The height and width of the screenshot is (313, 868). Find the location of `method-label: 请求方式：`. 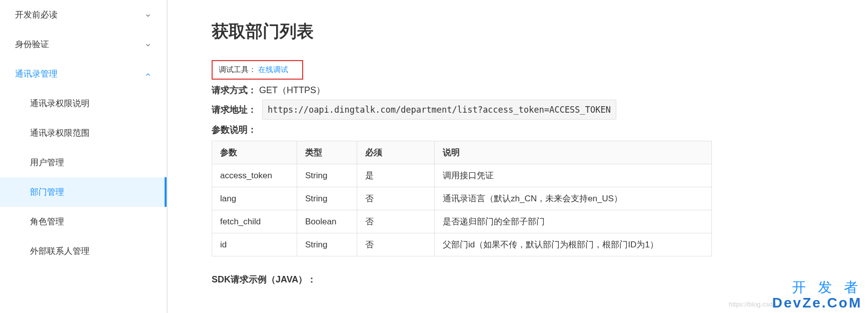

method-label: 请求方式： is located at coordinates (234, 90).